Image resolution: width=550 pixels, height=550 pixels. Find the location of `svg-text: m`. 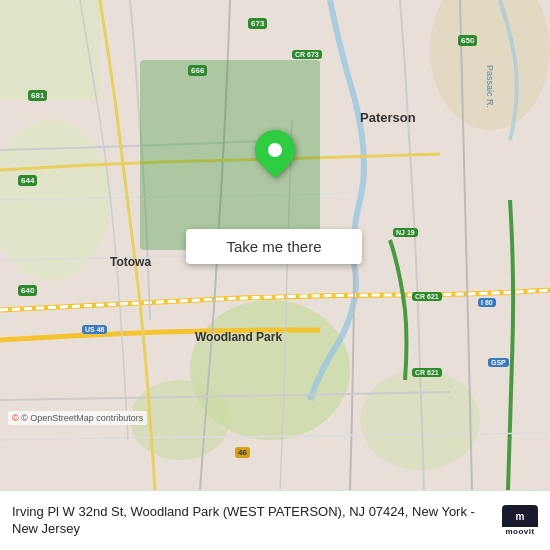

svg-text: m is located at coordinates (520, 516).